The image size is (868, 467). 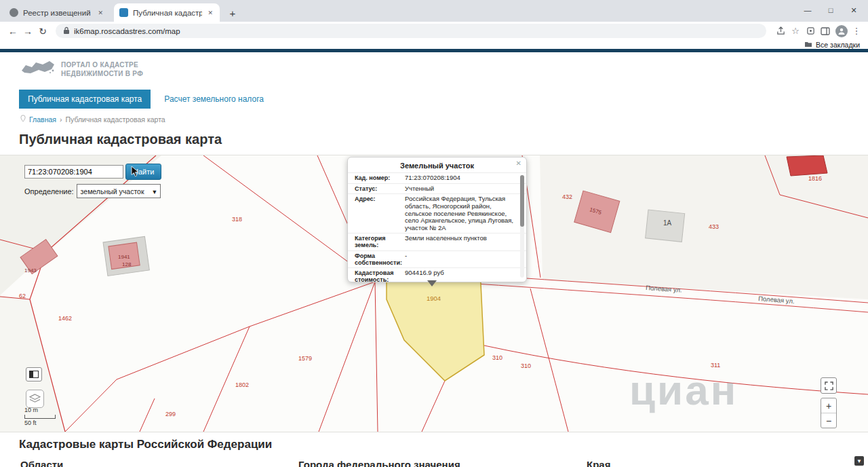 What do you see at coordinates (380, 463) in the screenshot?
I see `column-federal-cities: Города федерального значения` at bounding box center [380, 463].